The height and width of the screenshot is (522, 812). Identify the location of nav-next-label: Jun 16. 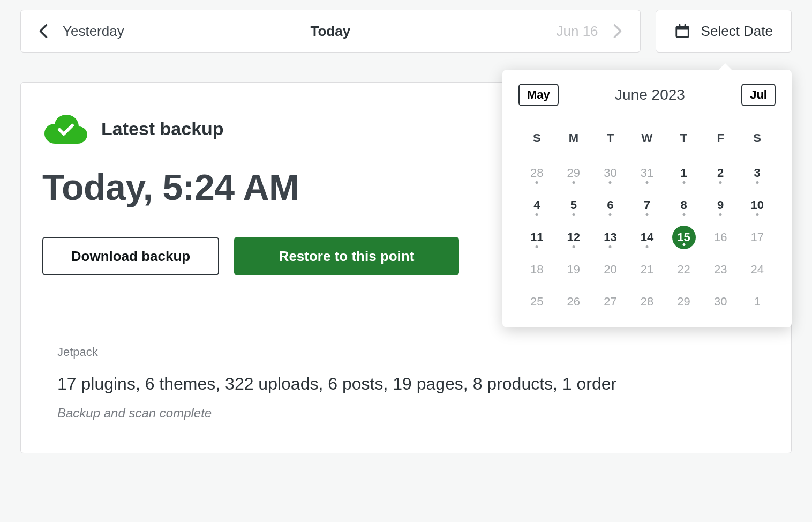
(577, 31).